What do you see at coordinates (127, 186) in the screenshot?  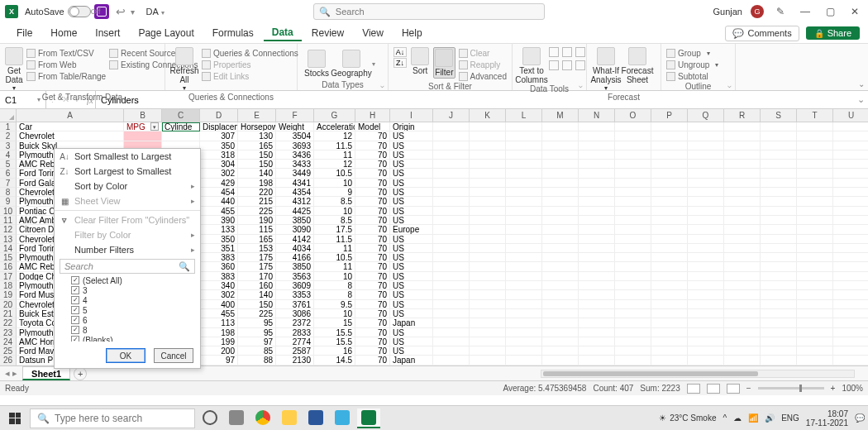 I see `sort-by-color-item: Sort by Color▸` at bounding box center [127, 186].